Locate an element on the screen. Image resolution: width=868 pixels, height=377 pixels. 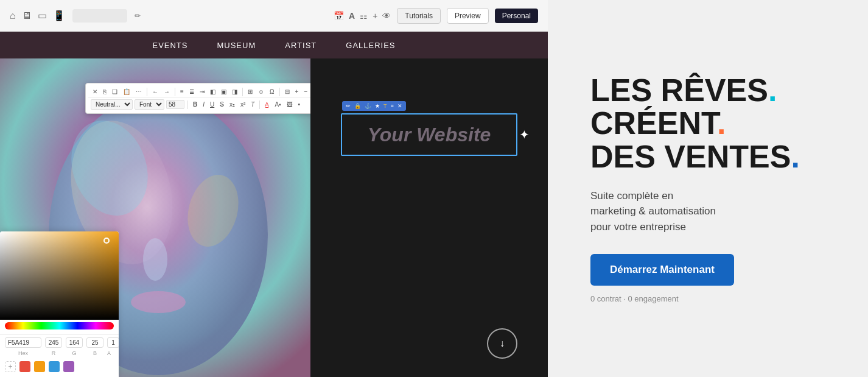
r-input is located at coordinates (54, 342).